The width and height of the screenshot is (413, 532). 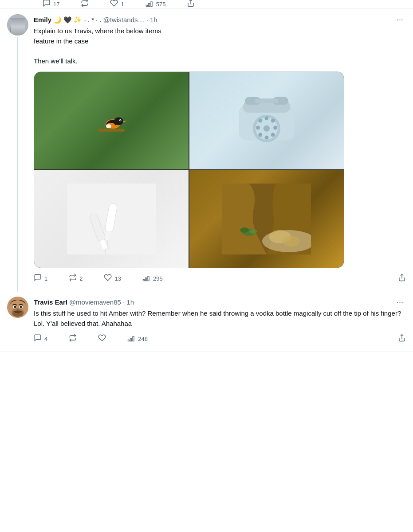 What do you see at coordinates (102, 302) in the screenshot?
I see `travis-username-time: @moviemaven85 · 1h` at bounding box center [102, 302].